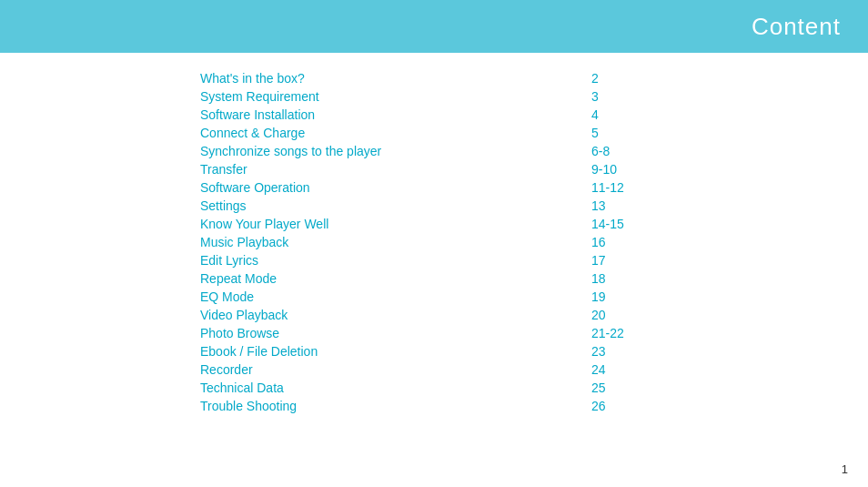 Image resolution: width=868 pixels, height=487 pixels. I want to click on toc-label: Repeat Mode, so click(391, 279).